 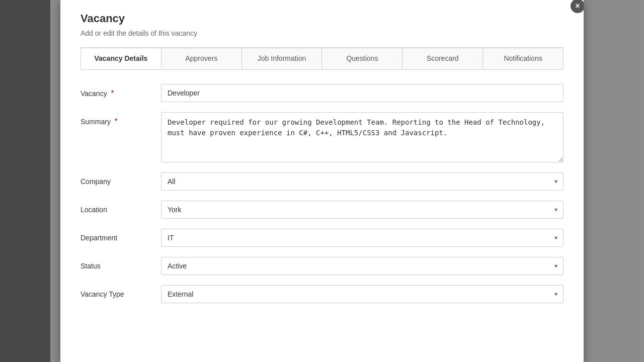 What do you see at coordinates (362, 137) in the screenshot?
I see `summary-textarea` at bounding box center [362, 137].